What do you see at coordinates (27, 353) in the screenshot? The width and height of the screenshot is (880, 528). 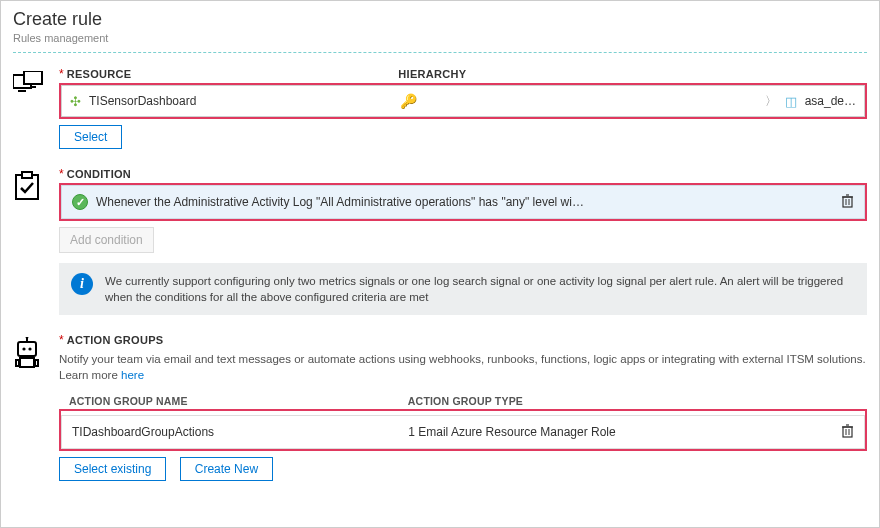 I see `robot-icon` at bounding box center [27, 353].